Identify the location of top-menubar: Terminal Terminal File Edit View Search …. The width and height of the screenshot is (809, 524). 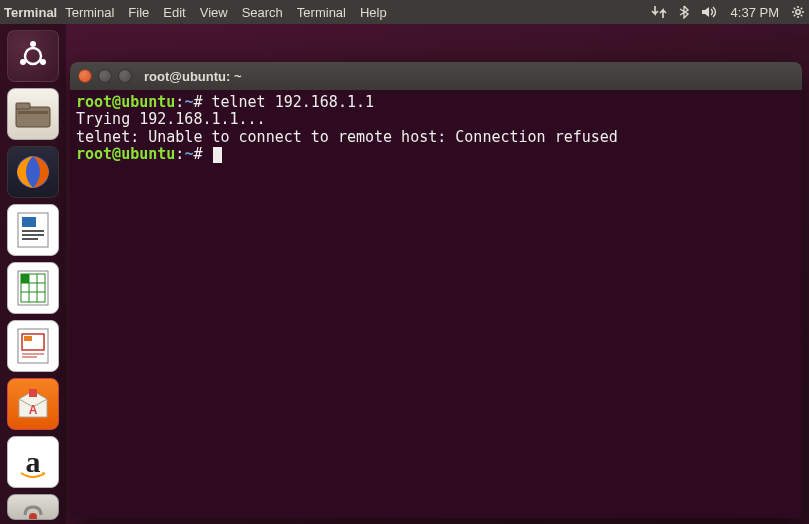
(404, 12).